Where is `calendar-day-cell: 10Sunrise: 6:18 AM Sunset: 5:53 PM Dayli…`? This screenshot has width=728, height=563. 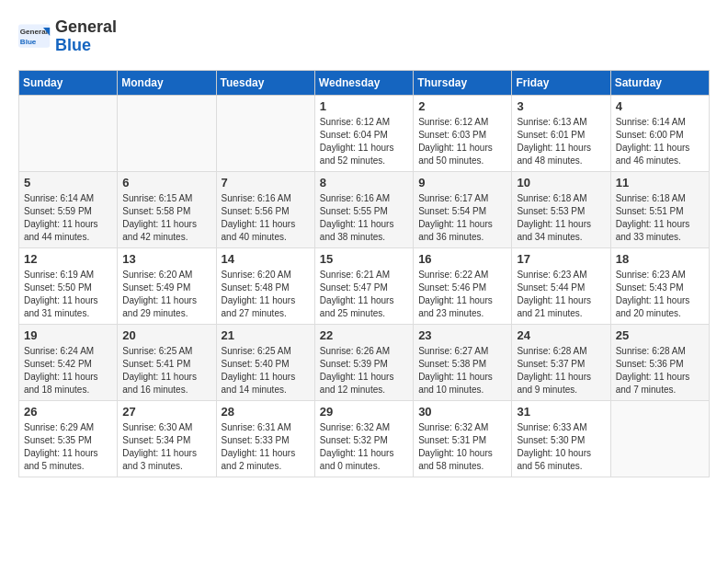
calendar-day-cell: 10Sunrise: 6:18 AM Sunset: 5:53 PM Dayli… is located at coordinates (561, 210).